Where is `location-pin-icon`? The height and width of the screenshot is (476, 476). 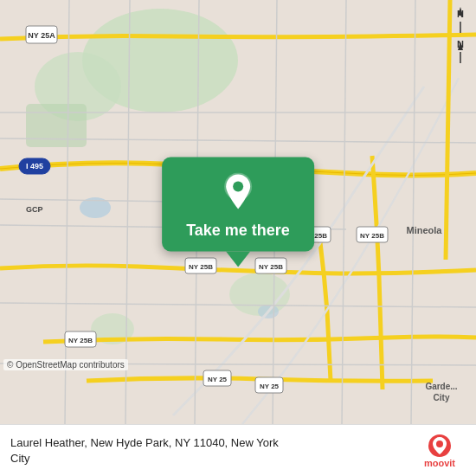
location-pin-icon is located at coordinates (238, 192).